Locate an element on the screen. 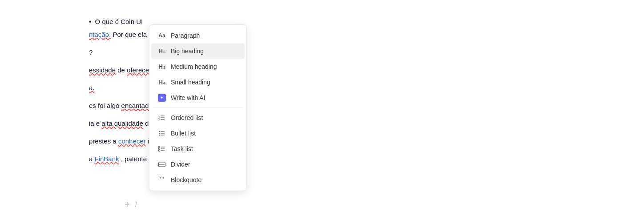 This screenshot has width=644, height=223. menu-item-label: Write with AI is located at coordinates (188, 98).